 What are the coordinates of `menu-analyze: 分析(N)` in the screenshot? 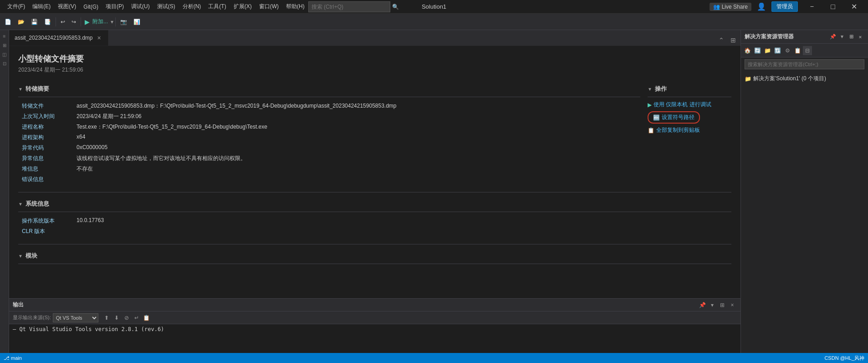 It's located at (192, 6).